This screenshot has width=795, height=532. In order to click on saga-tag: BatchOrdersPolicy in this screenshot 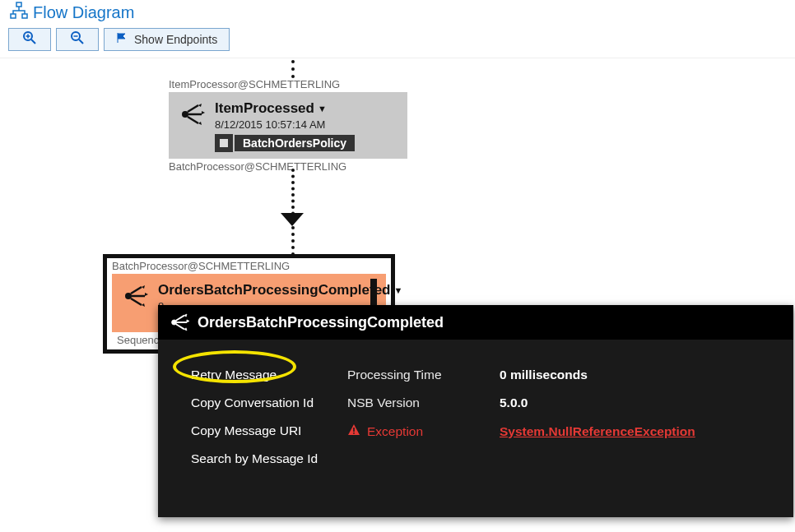, I will do `click(295, 143)`.